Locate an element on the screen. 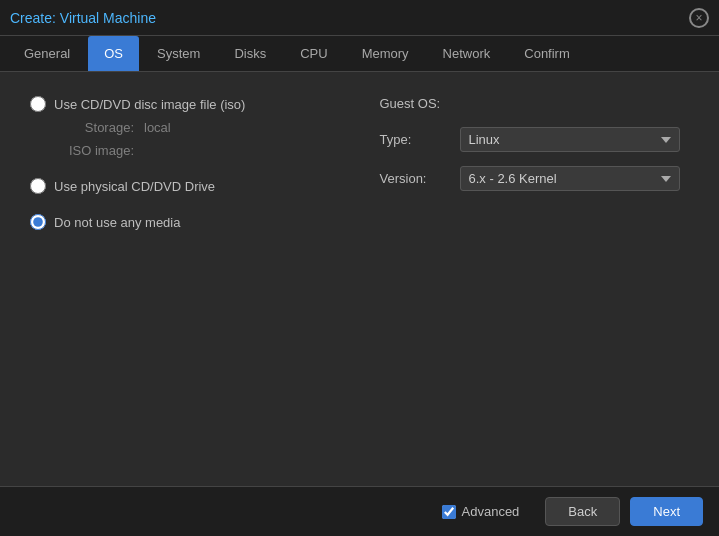  iso-label: ISO image: is located at coordinates (99, 150).